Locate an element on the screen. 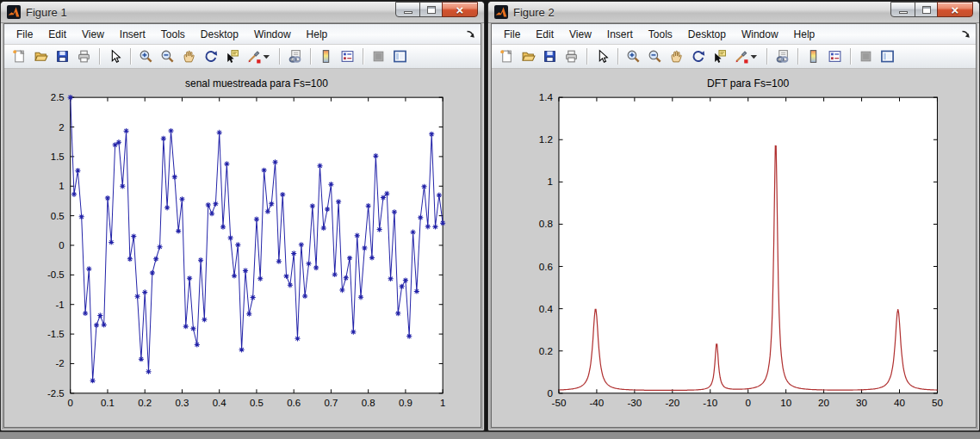 Image resolution: width=980 pixels, height=439 pixels. svg-text: 2.5 is located at coordinates (58, 97).